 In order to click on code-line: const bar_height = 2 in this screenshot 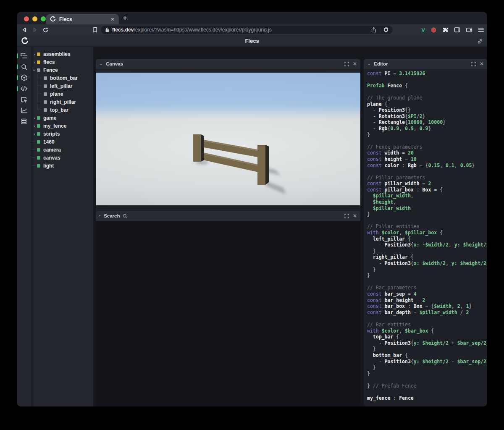, I will do `click(427, 301)`.